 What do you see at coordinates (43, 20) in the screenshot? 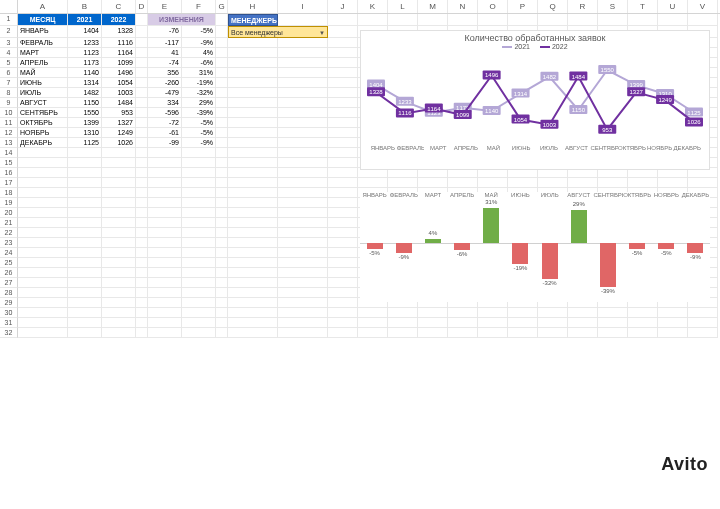
I see `header-month: МЕСЯЦ` at bounding box center [43, 20].